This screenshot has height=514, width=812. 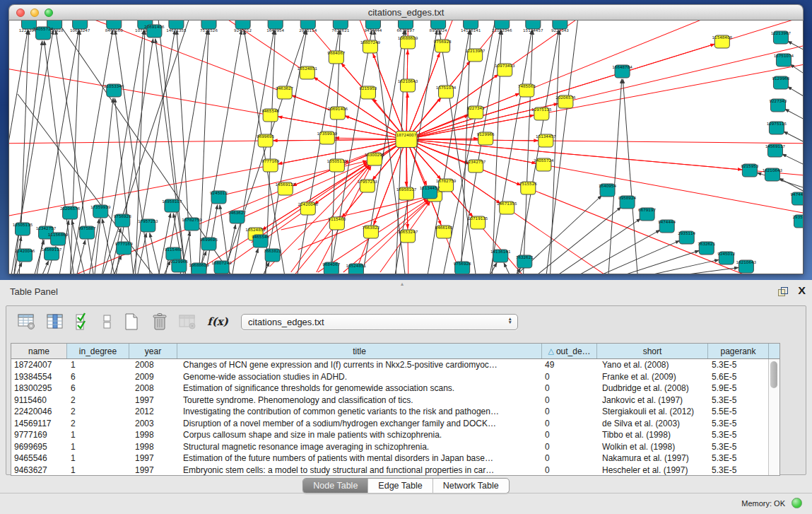 I want to click on graph-node-label: 9684067, so click(x=331, y=264).